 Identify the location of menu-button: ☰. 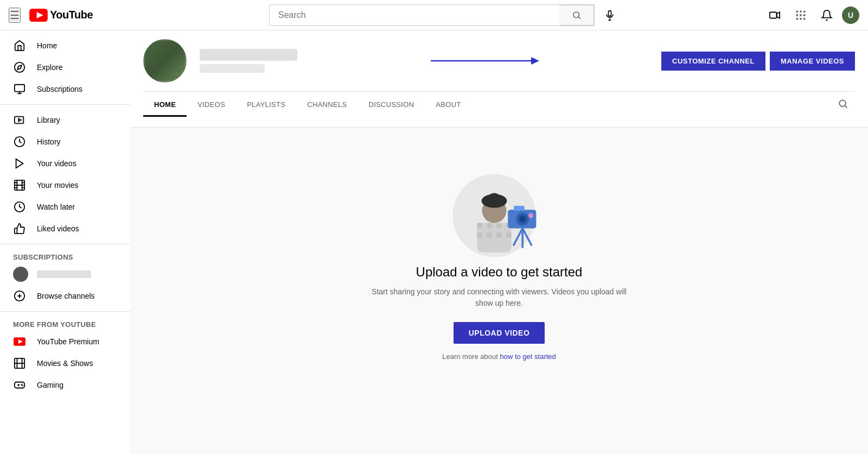
(15, 15).